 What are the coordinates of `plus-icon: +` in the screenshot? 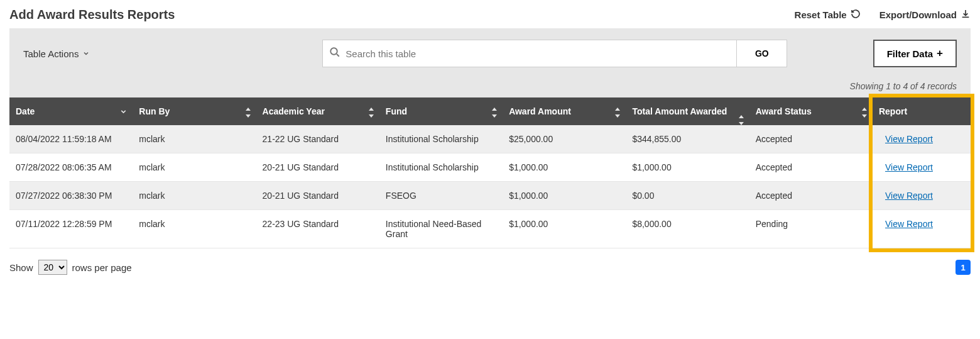 It's located at (940, 53).